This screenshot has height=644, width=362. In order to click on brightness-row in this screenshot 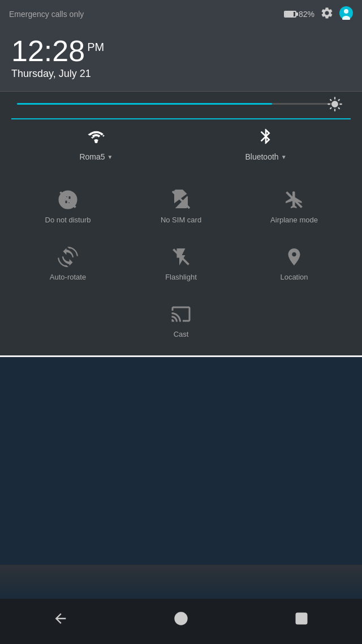, I will do `click(181, 104)`.